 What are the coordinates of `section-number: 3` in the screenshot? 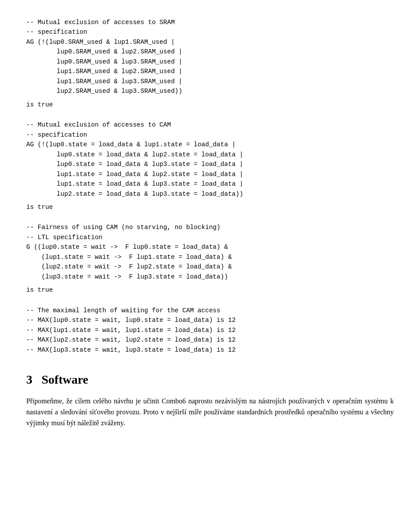 It's located at (29, 379).